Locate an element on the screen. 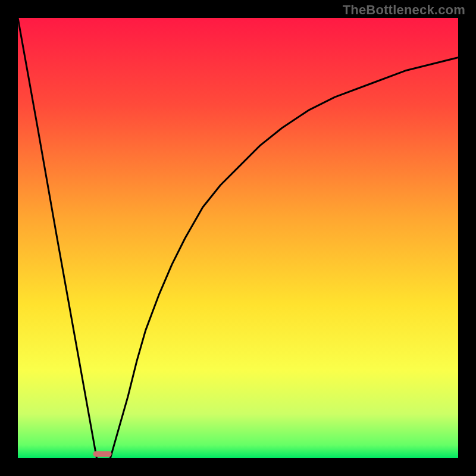  watermark-text: TheBottleneck.com is located at coordinates (404, 10).